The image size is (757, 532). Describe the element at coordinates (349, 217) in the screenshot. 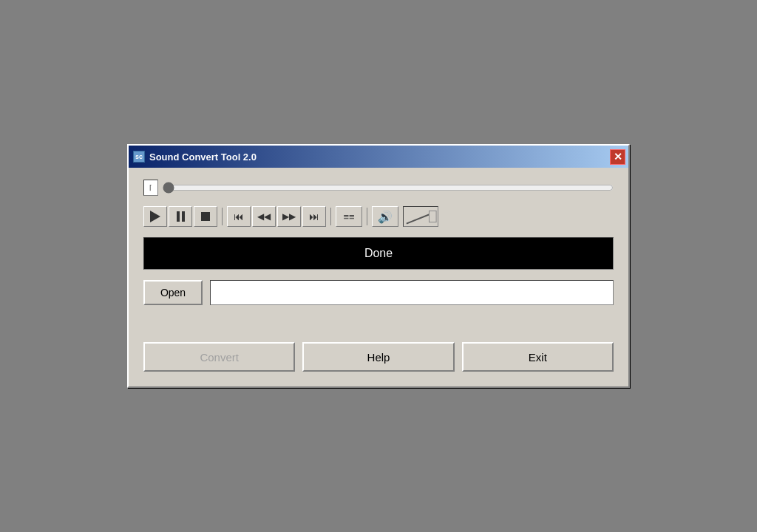

I see `equalizer-icon: ≡≡` at that location.